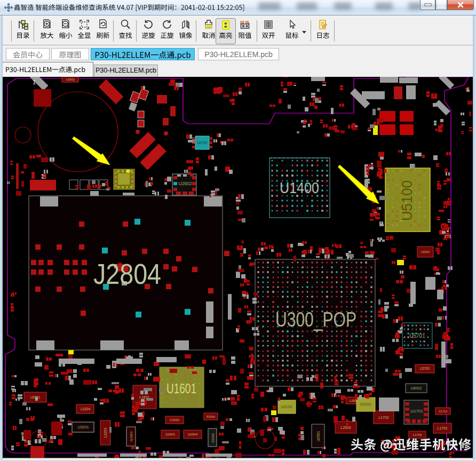  I want to click on svg-text: R1504, so click(211, 417).